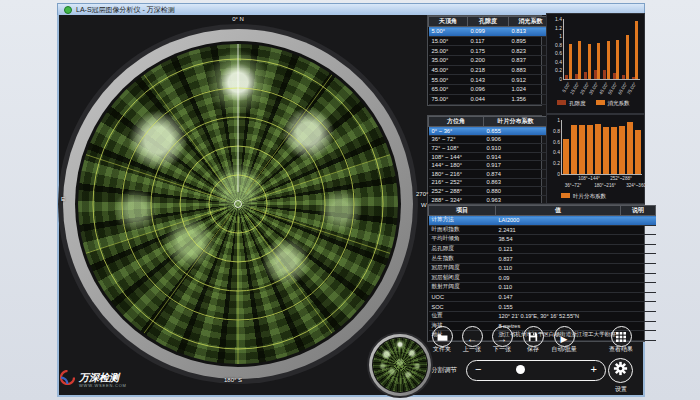 This screenshot has width=700, height=400. I want to click on table-row: 108° ~ 144°0.914, so click(488, 156).